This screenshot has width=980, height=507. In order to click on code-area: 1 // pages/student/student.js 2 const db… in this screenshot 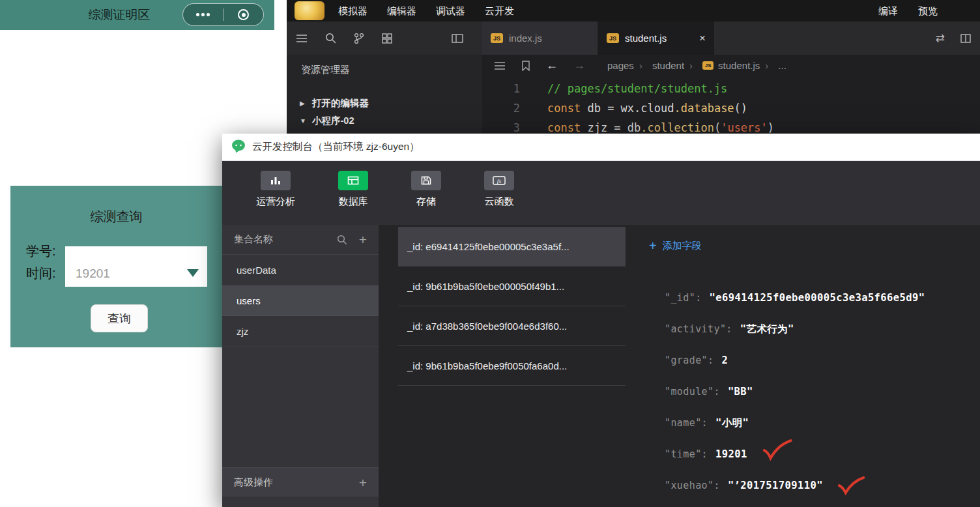, I will do `click(731, 108)`.